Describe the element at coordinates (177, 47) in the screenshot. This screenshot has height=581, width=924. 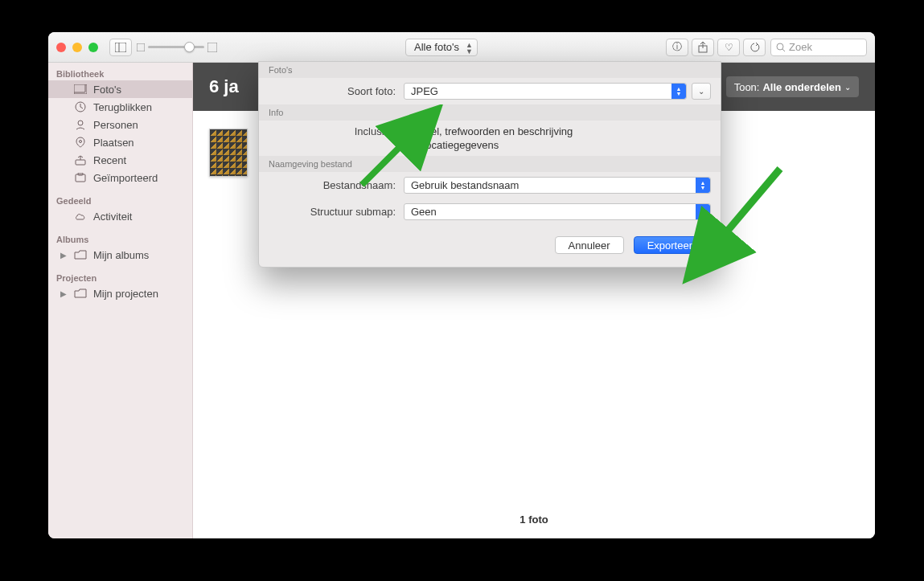
I see `zoom-slider` at that location.